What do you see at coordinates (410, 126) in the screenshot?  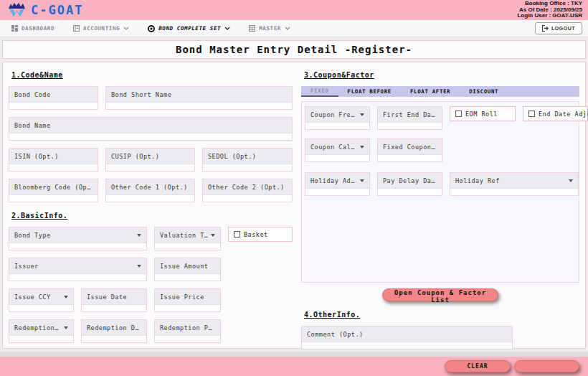 I see `first-end-date-input` at bounding box center [410, 126].